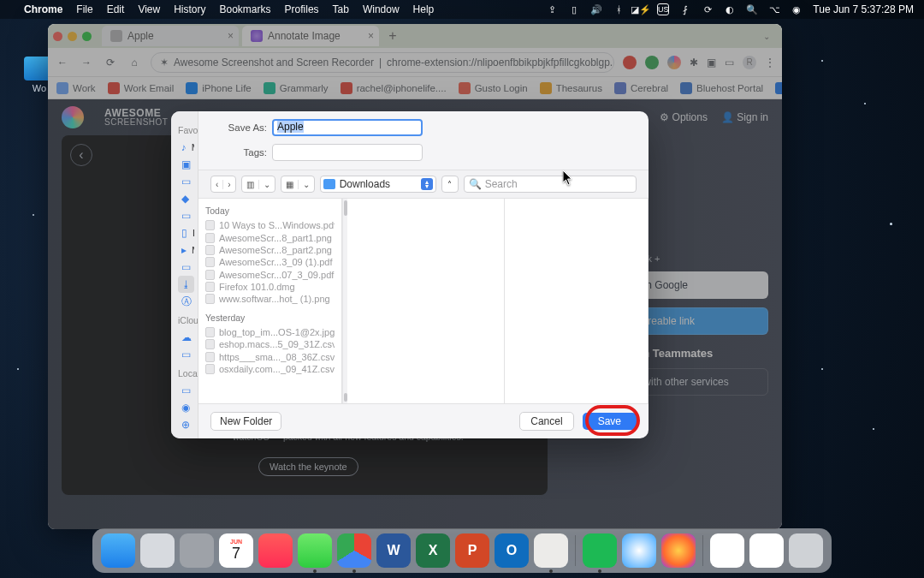  Describe the element at coordinates (81, 155) in the screenshot. I see `canvas-back-button: ‹` at that location.